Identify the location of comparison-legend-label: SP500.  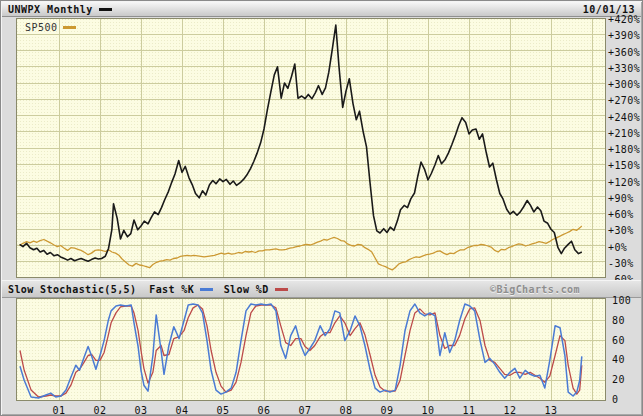
(42, 28).